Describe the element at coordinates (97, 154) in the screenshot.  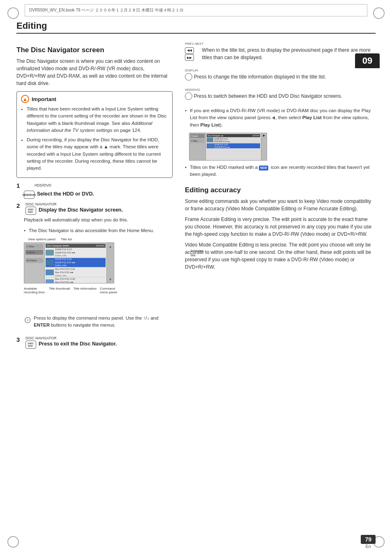
I see `important-item-2: During recording, if you display the Dis…` at that location.